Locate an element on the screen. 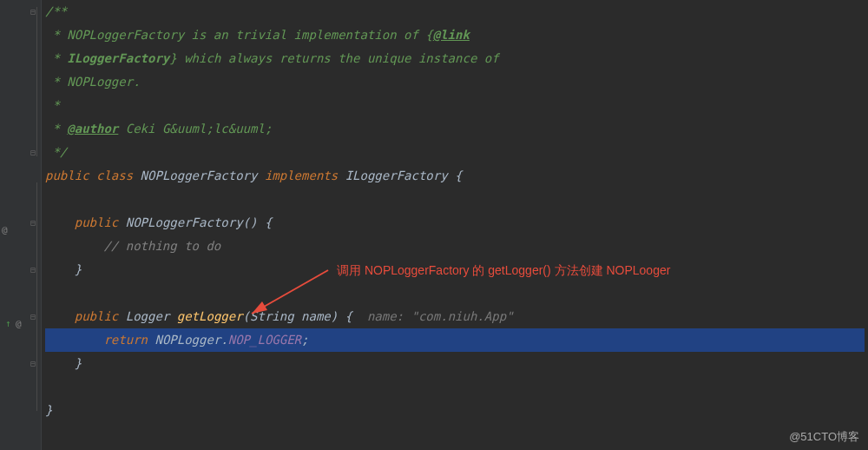 The image size is (868, 450). method-name: getLogger is located at coordinates (210, 316).